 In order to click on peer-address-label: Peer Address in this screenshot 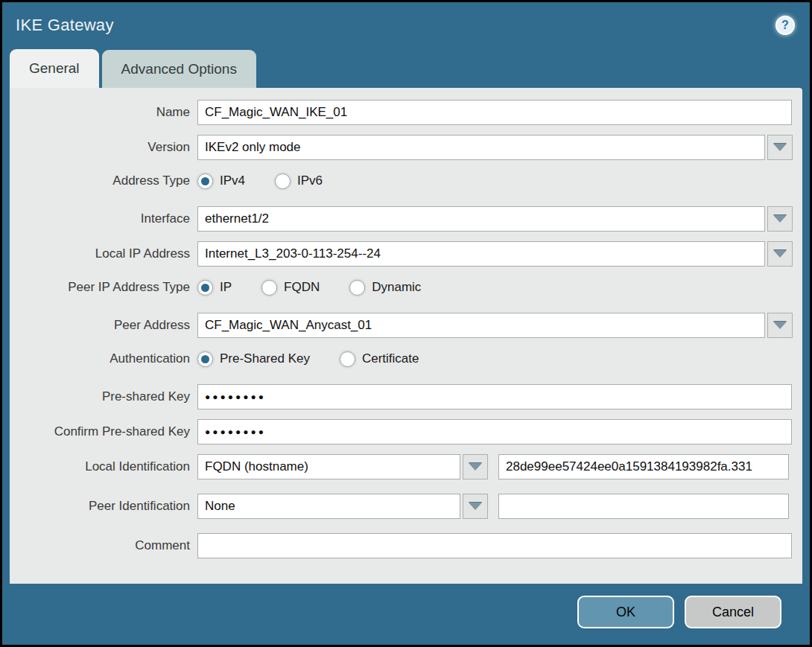, I will do `click(104, 325)`.